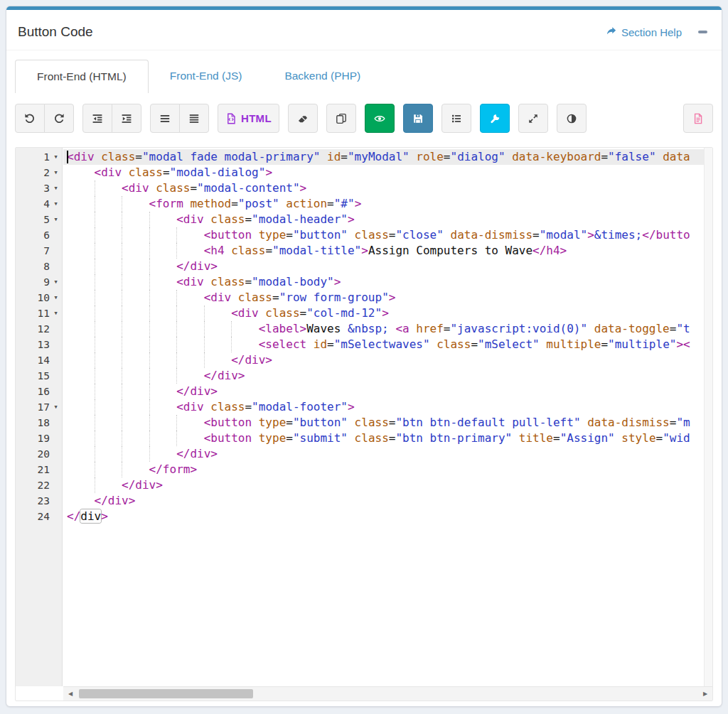 This screenshot has width=728, height=714. What do you see at coordinates (456, 118) in the screenshot?
I see `list-button` at bounding box center [456, 118].